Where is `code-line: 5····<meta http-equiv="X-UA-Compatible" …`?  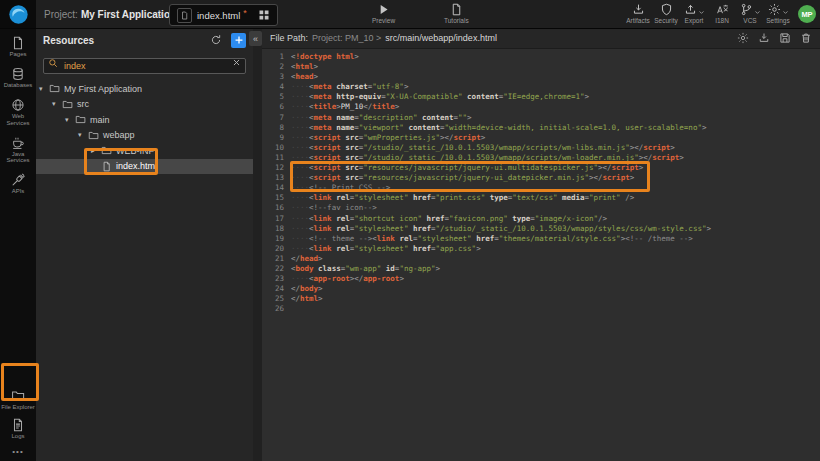
code-line: 5····<meta http-equiv="X-UA-Compatible" … is located at coordinates (541, 97).